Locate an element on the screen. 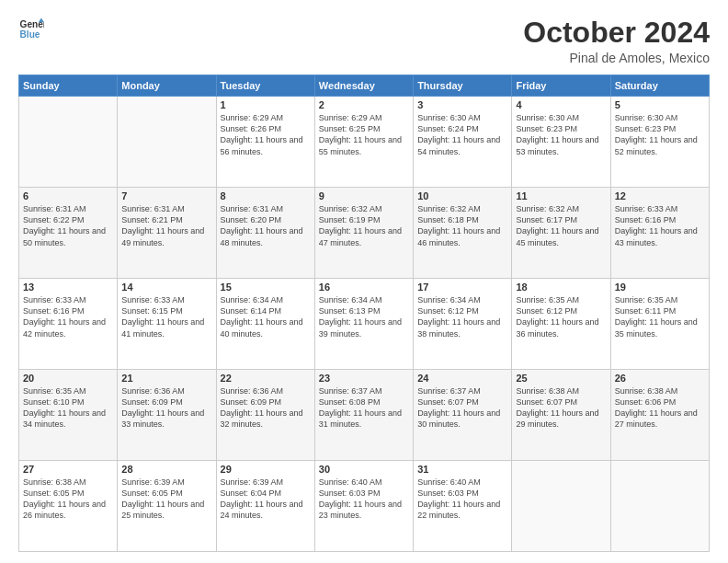  day-number: 17 is located at coordinates (462, 287).